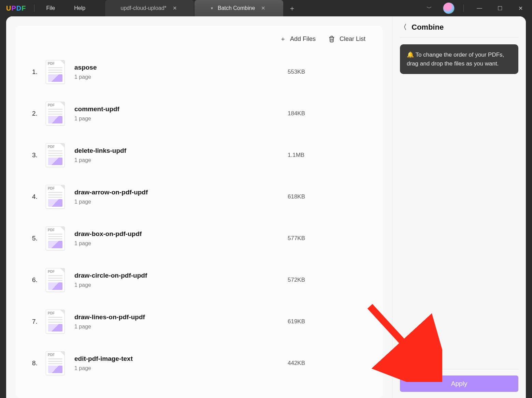 The height and width of the screenshot is (398, 532). I want to click on file-meta: draw-box-on-pdf-updf 1 page, so click(181, 238).